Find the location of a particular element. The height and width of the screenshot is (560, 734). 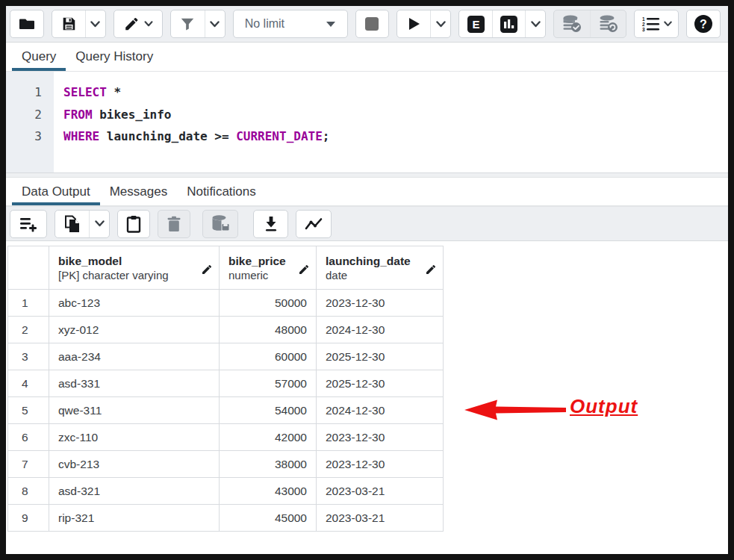

filter-group is located at coordinates (198, 24).